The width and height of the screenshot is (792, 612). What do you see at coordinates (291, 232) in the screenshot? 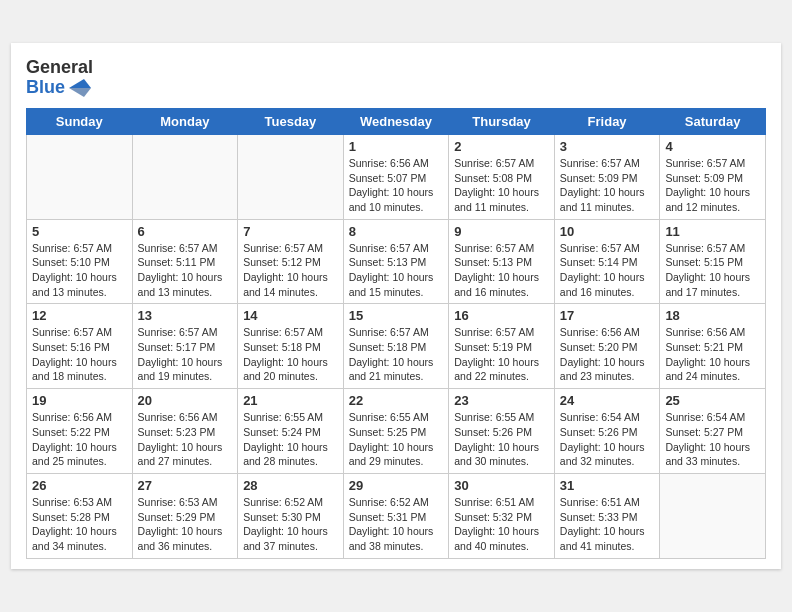
I see `day-number: 7` at bounding box center [291, 232].